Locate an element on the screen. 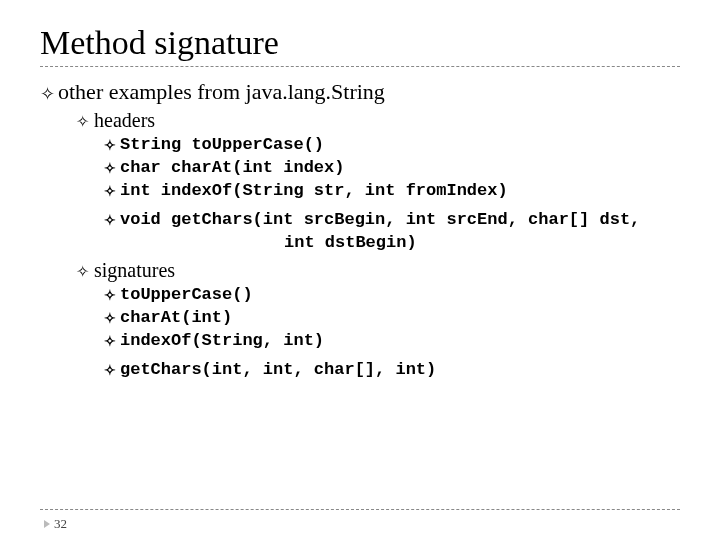 This screenshot has width=720, height=540. code-text: indexOf(String, int) is located at coordinates (222, 342).